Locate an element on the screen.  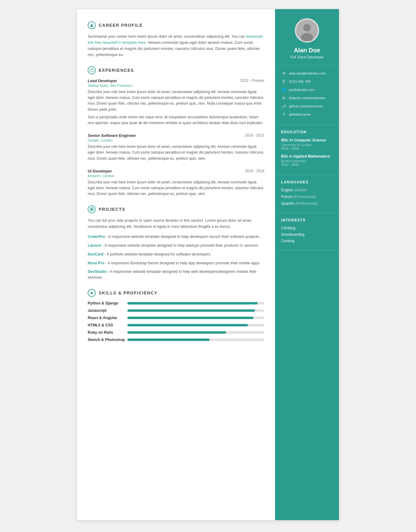
globe-icon: 🌐 is located at coordinates (284, 90).